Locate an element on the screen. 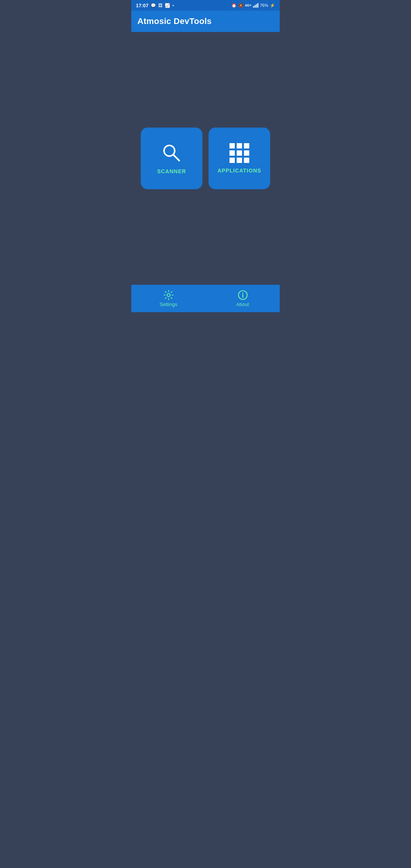  scanner-label: SCANNER is located at coordinates (172, 171).